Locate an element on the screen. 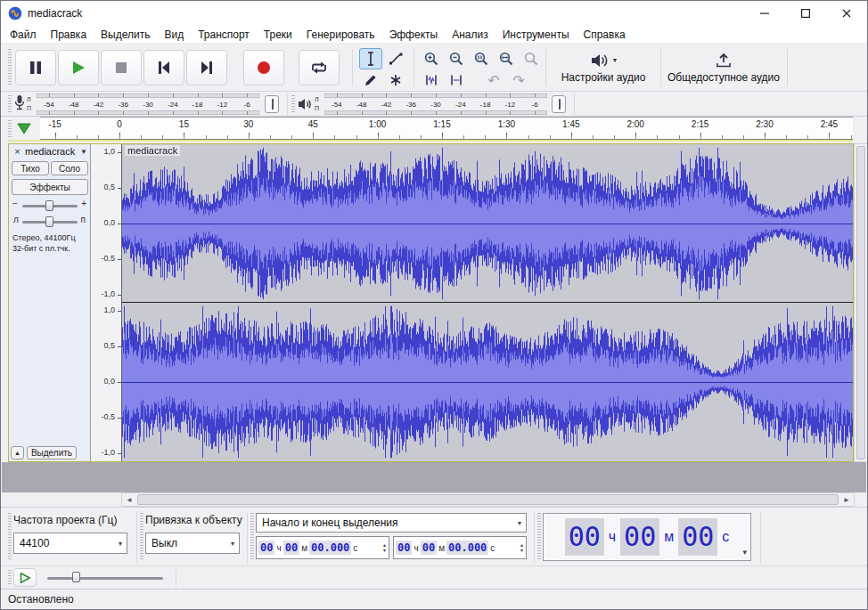 Image resolution: width=868 pixels, height=610 pixels. scroll-left-icon: ◄ is located at coordinates (129, 500).